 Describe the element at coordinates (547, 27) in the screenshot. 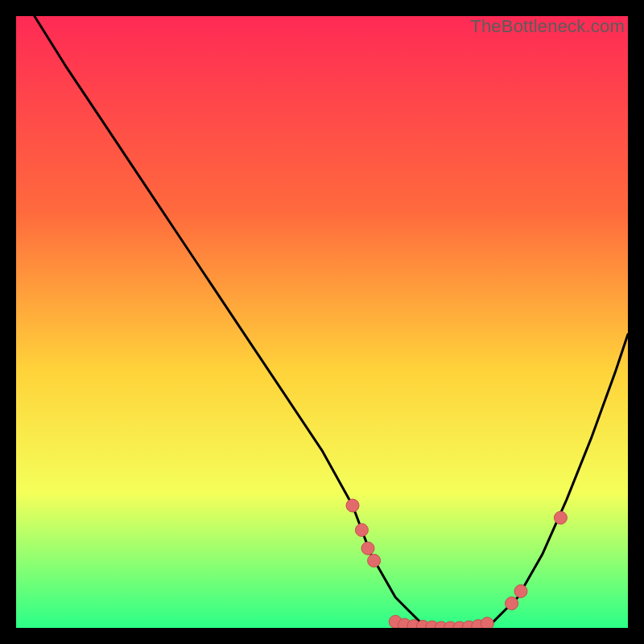

I see `watermark-text: TheBottleneck.com` at that location.